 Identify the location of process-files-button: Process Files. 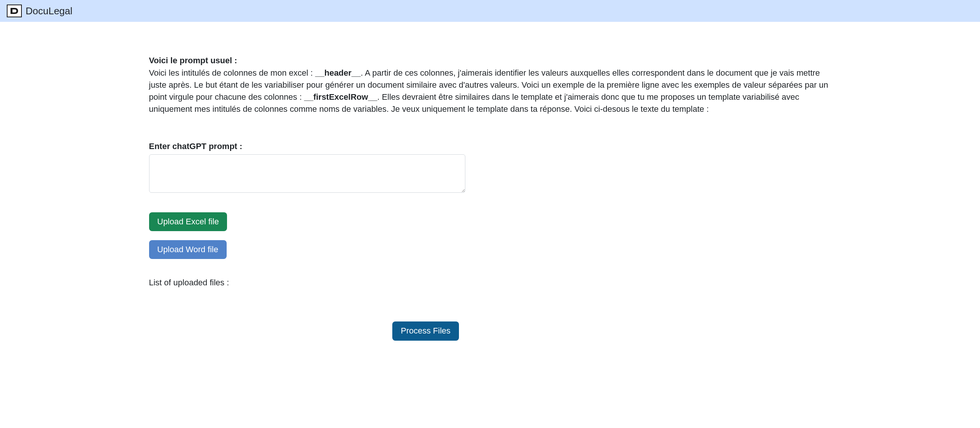
(425, 331).